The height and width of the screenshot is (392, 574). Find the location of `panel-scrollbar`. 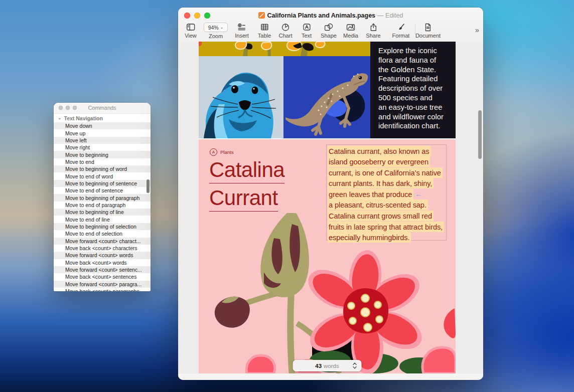

panel-scrollbar is located at coordinates (148, 186).